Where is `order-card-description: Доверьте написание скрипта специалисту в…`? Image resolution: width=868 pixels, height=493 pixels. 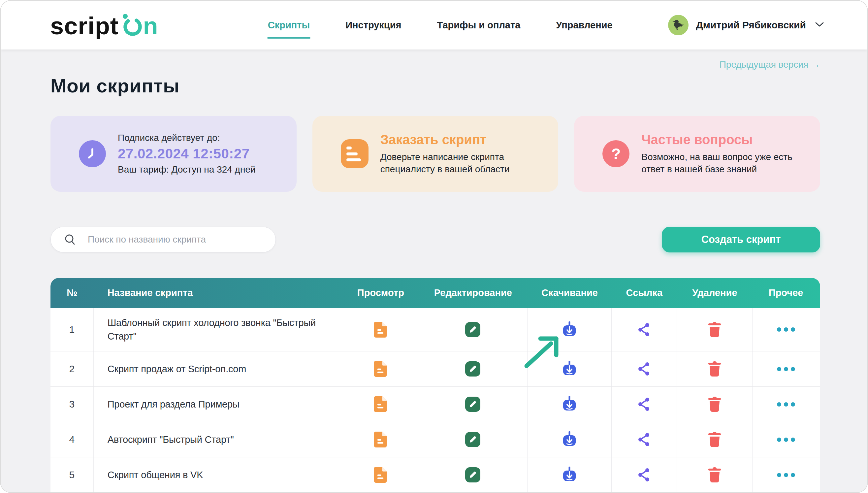 order-card-description: Доверьте написание скрипта специалисту в… is located at coordinates (463, 163).